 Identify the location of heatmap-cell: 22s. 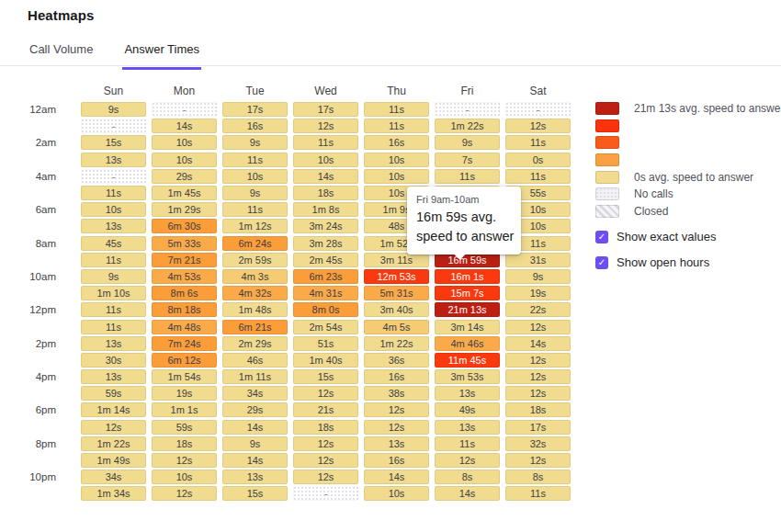
(538, 310).